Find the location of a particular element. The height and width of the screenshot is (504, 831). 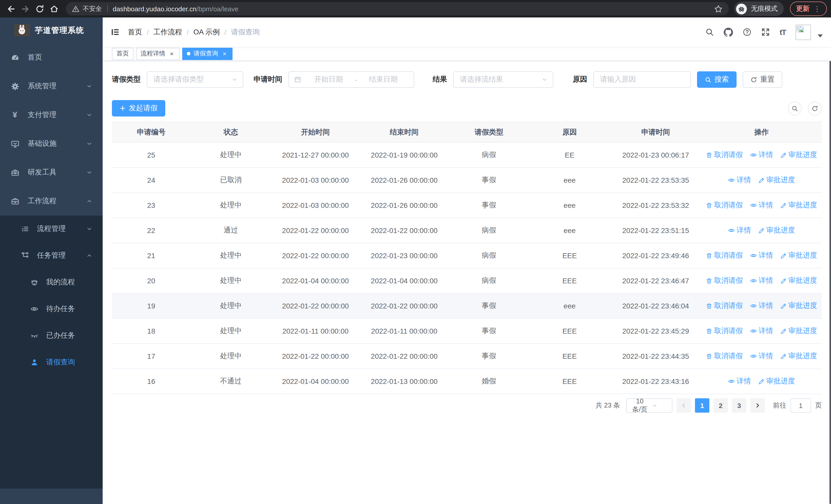

font-size-icon: tT is located at coordinates (783, 32).